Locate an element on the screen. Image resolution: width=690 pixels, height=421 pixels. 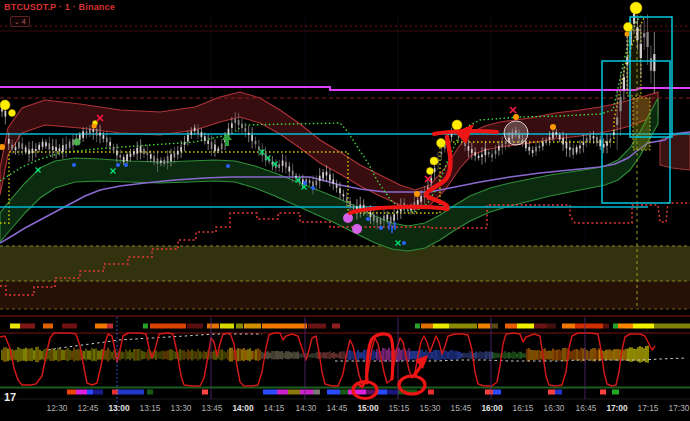
oscillator-tick-band is located at coordinates (325, 354).